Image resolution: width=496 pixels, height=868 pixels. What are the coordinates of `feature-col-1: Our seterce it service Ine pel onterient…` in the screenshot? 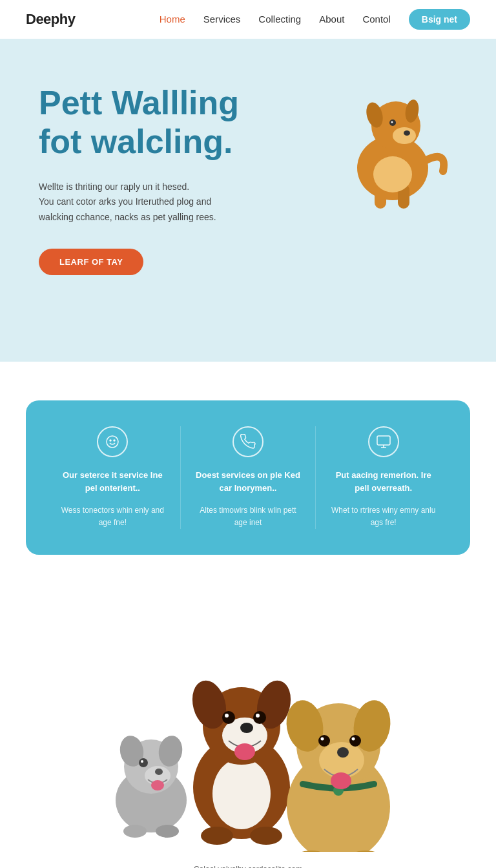 It's located at (113, 478).